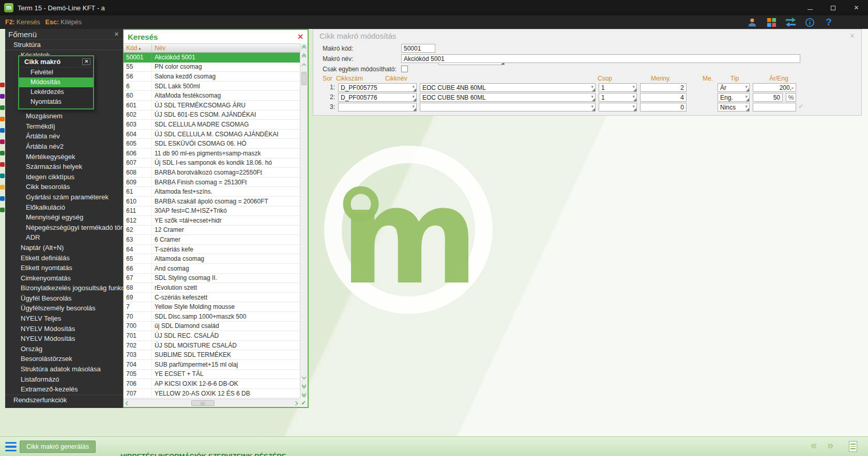 The image size is (868, 456). I want to click on hscroll-track: |||, so click(212, 403).